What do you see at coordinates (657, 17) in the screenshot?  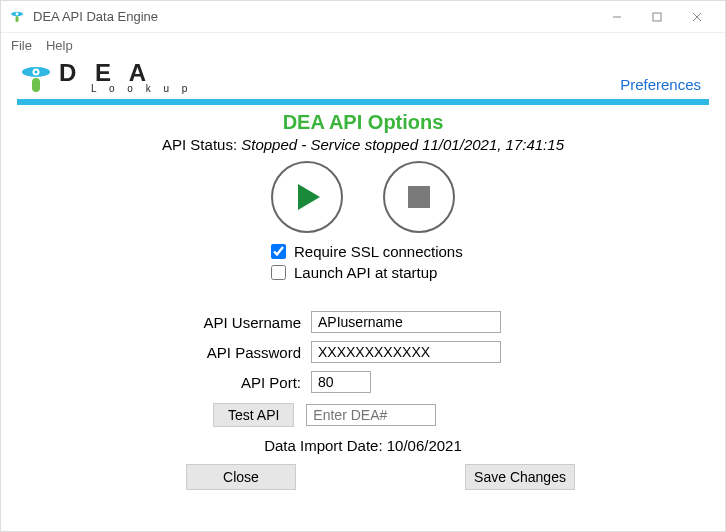 I see `maximize-button` at bounding box center [657, 17].